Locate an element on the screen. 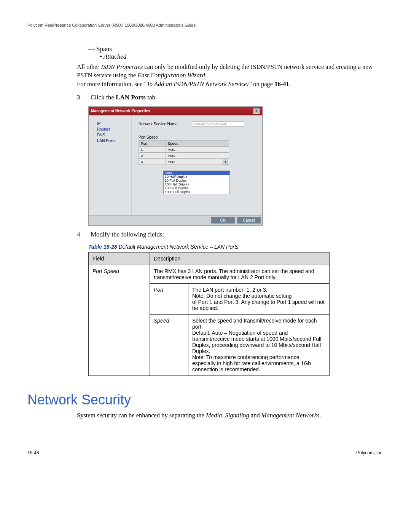  speed-dropdown: Auto▾ is located at coordinates (198, 161).